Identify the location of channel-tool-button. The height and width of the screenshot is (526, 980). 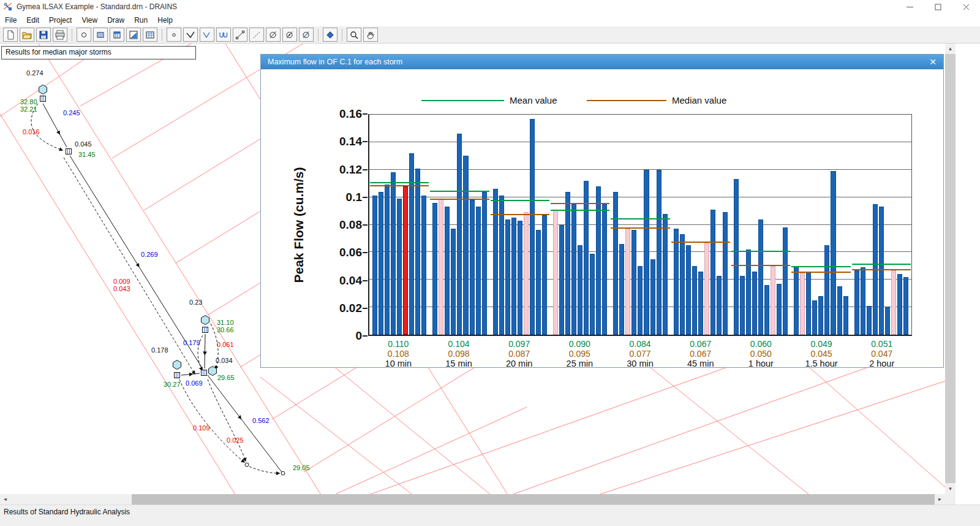
(207, 34).